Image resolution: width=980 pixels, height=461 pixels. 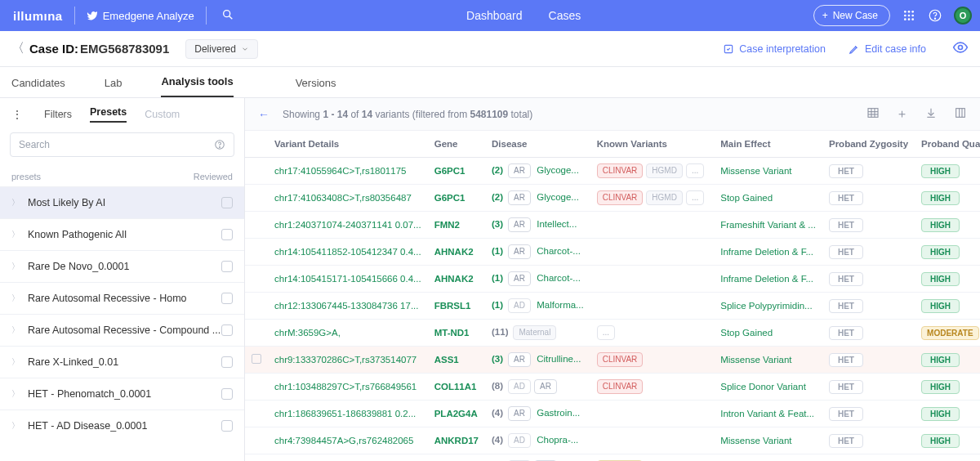 What do you see at coordinates (346, 306) in the screenshot?
I see `variant-details-link: chr12:133067445-133084736 17...` at bounding box center [346, 306].